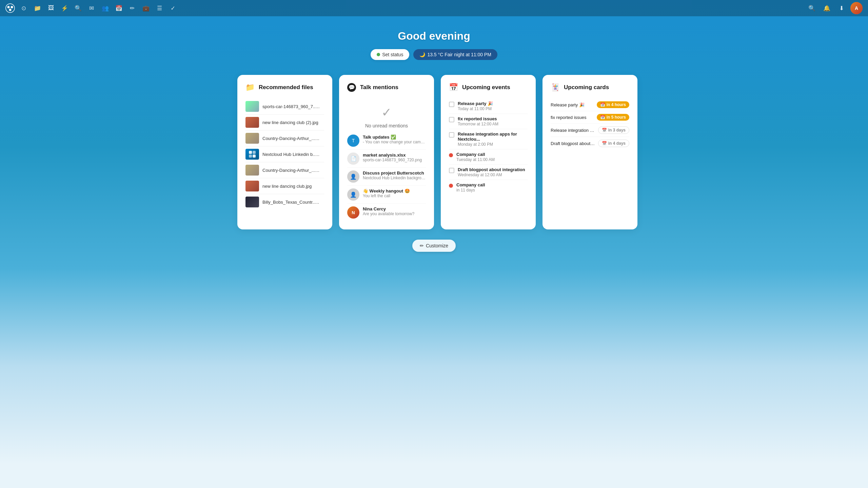 The image size is (868, 488). I want to click on mail-icon: ✉, so click(92, 8).